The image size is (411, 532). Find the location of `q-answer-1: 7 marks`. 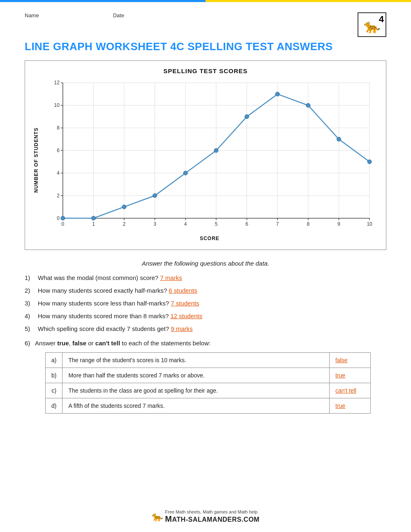

q-answer-1: 7 marks is located at coordinates (171, 278).